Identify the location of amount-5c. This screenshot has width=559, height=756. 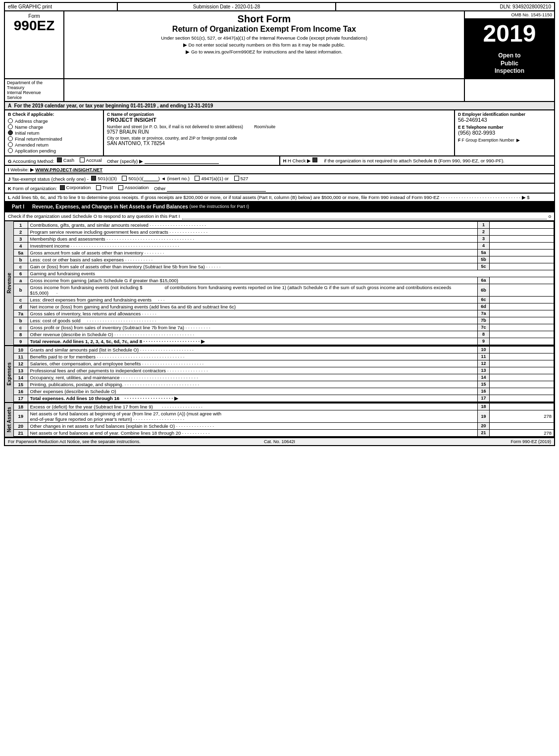
(522, 266).